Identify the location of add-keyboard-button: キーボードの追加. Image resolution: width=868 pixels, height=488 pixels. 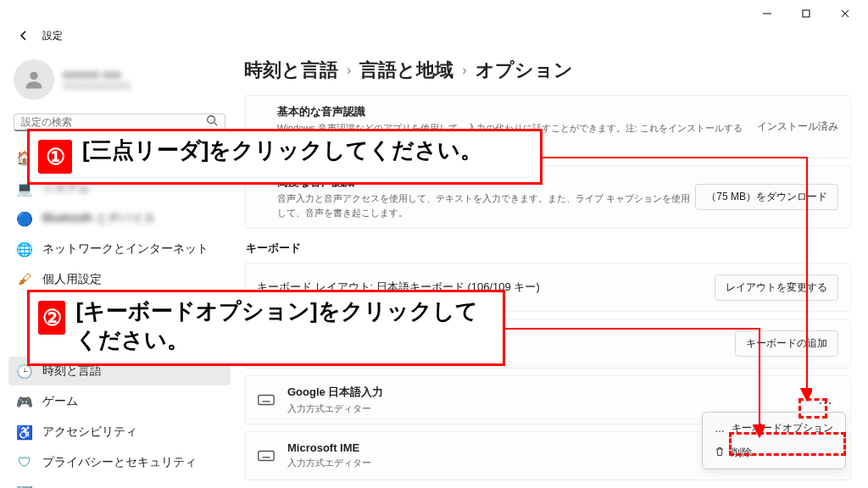
(787, 344).